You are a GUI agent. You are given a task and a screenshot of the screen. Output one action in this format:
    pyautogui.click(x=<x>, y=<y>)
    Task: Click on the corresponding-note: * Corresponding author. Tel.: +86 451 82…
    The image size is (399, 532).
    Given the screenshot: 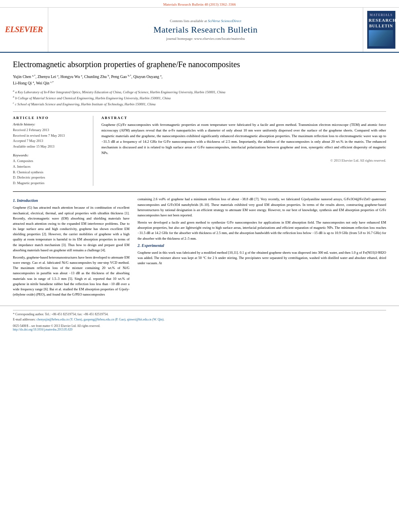 What is the action you would take?
    pyautogui.click(x=200, y=314)
    